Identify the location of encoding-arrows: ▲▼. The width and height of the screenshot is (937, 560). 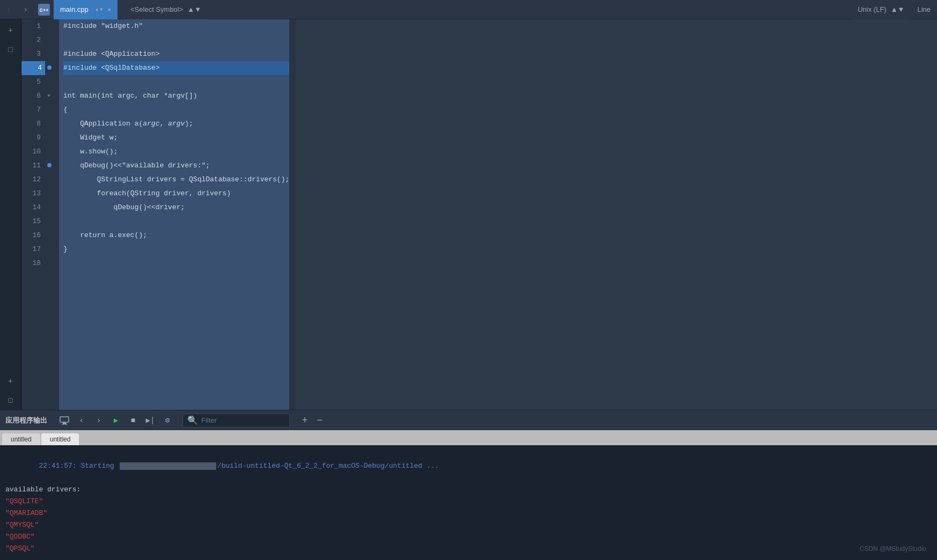
(898, 10).